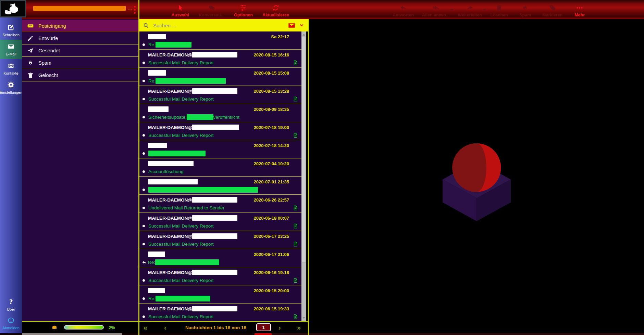 The height and width of the screenshot is (335, 644). I want to click on sidebar-item: Einstellungen, so click(11, 88).